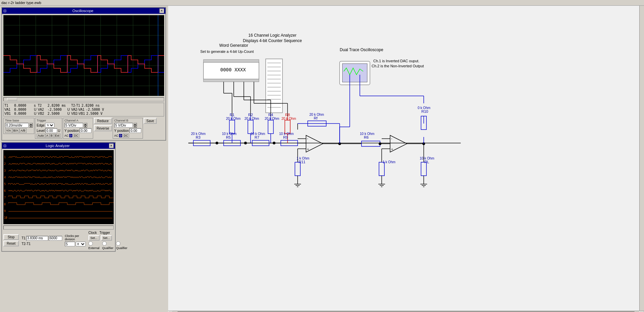 The height and width of the screenshot is (312, 644). What do you see at coordinates (150, 121) in the screenshot?
I see `save-button: Save` at bounding box center [150, 121].